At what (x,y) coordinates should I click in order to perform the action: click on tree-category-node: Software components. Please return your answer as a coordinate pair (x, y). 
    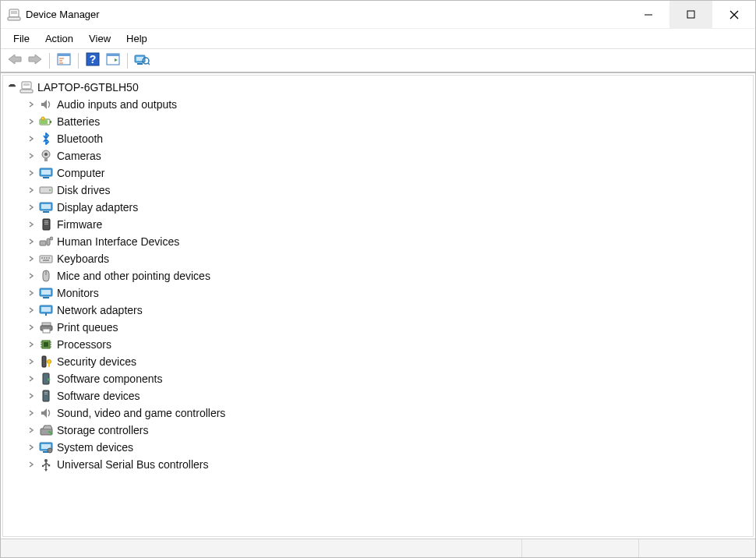
    Looking at the image, I should click on (378, 379).